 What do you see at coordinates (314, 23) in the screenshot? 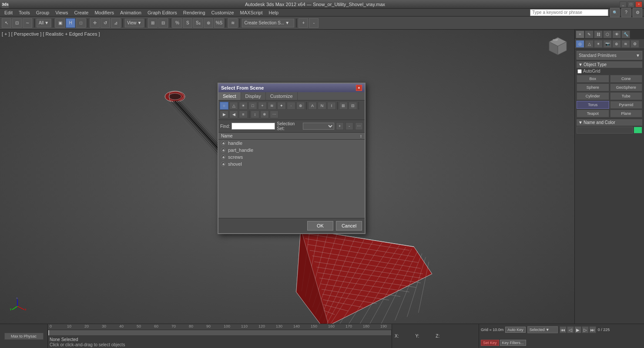
I see `remove-sel-btn: -` at bounding box center [314, 23].